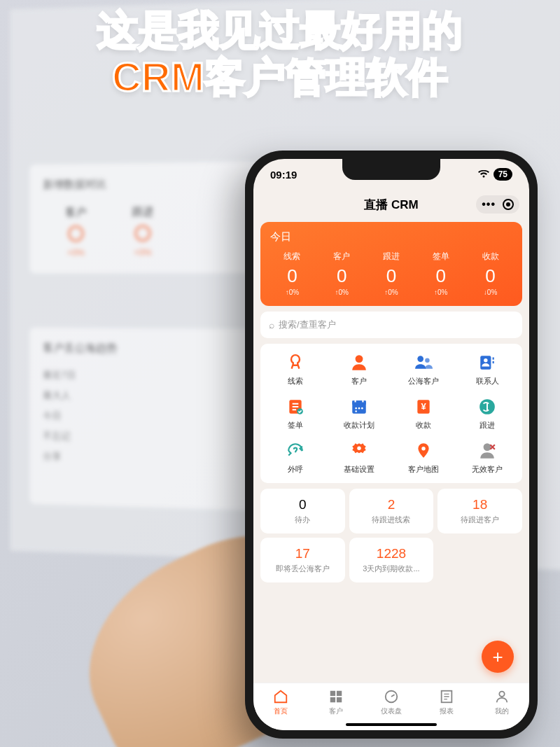 Image resolution: width=560 pixels, height=747 pixels. Describe the element at coordinates (391, 237) in the screenshot. I see `today-label: 今日` at that location.